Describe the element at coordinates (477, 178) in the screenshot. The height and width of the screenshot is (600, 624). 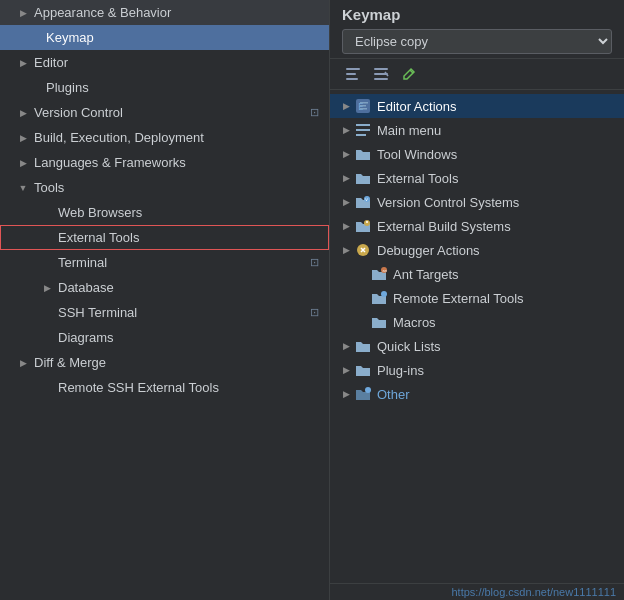
I see `tree-item-external-tools: ▶ External Tools` at that location.